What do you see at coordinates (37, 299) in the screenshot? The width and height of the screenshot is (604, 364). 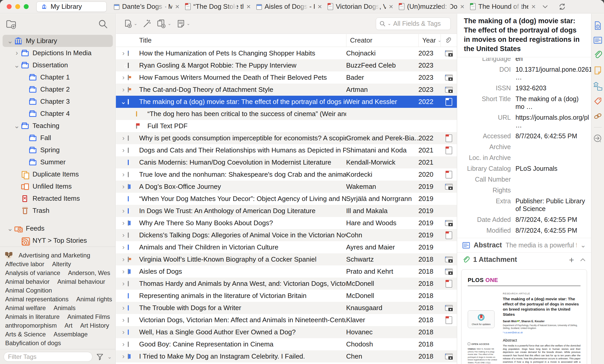 I see `tag: Animal representations` at bounding box center [37, 299].